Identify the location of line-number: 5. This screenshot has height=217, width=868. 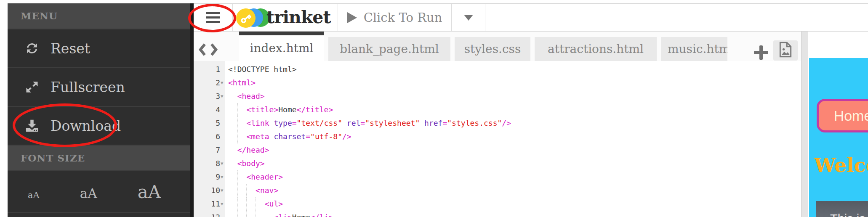
(207, 123).